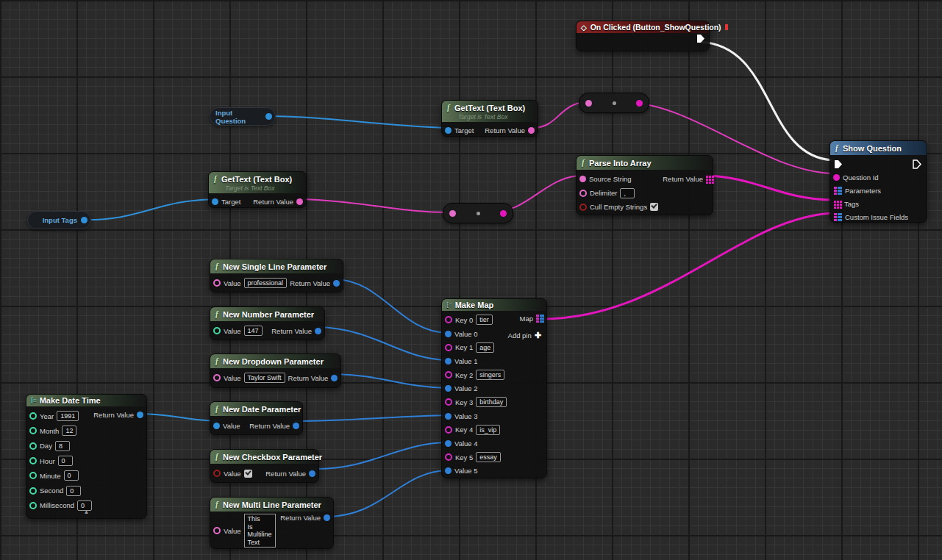 The width and height of the screenshot is (942, 560). Describe the element at coordinates (33, 431) in the screenshot. I see `month-pin` at that location.